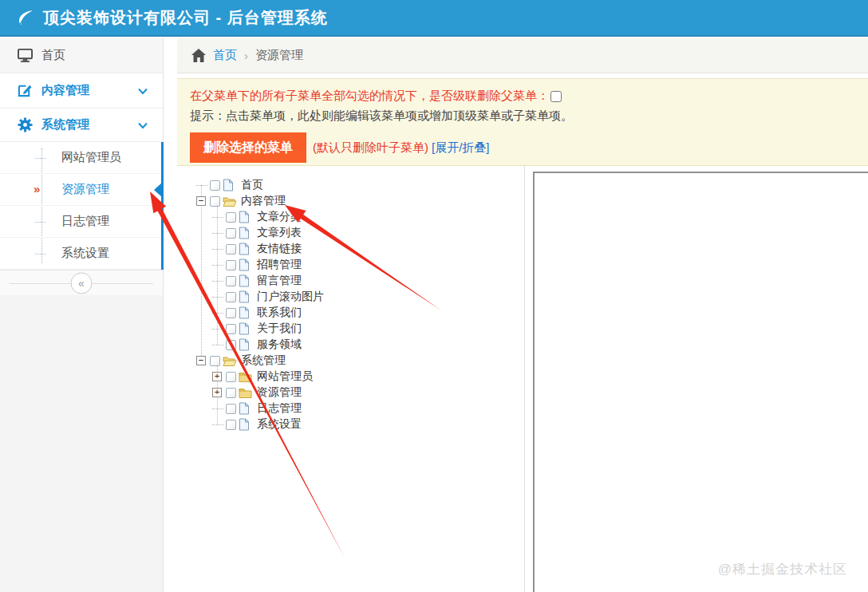  I want to click on tree-node-label: 资源管理, so click(279, 393).